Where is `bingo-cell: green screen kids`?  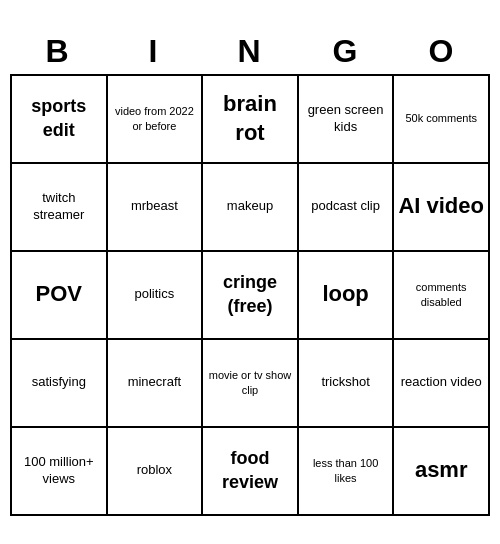 bingo-cell: green screen kids is located at coordinates (347, 120).